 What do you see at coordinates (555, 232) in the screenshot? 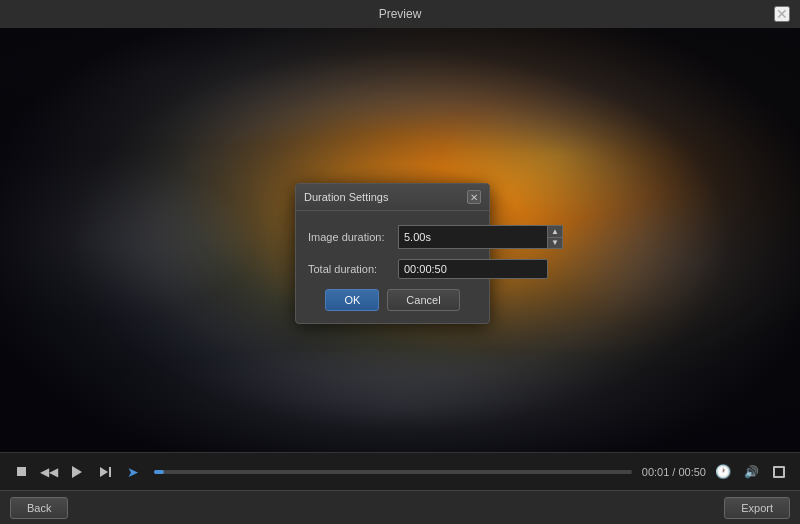
I see `spinner-up-button: ▲` at bounding box center [555, 232].